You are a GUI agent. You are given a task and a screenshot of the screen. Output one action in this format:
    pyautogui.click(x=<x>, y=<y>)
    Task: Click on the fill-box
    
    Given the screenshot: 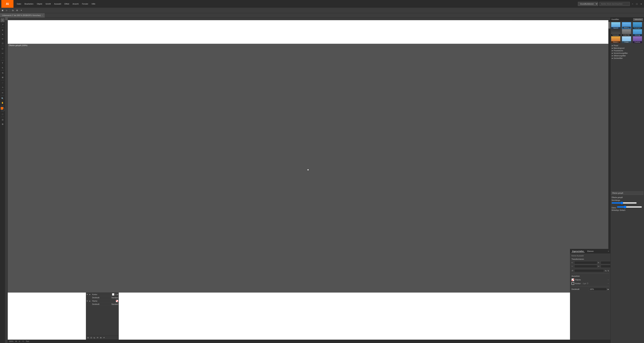 What is the action you would take?
    pyautogui.click(x=2, y=108)
    